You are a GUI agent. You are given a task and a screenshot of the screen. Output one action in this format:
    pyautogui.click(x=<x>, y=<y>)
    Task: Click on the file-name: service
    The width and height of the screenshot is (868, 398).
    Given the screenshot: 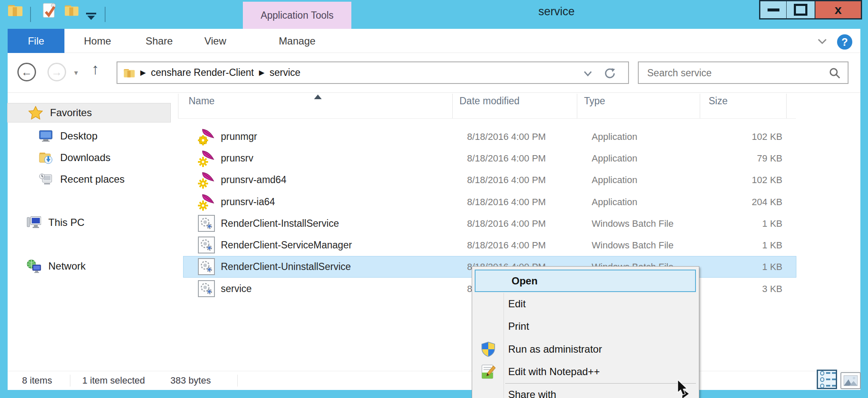 What is the action you would take?
    pyautogui.click(x=236, y=289)
    